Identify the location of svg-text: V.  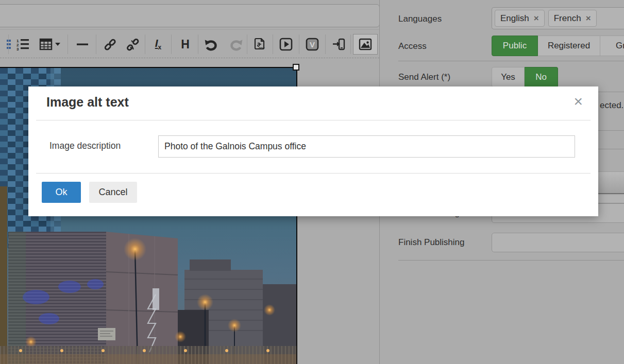
(312, 44).